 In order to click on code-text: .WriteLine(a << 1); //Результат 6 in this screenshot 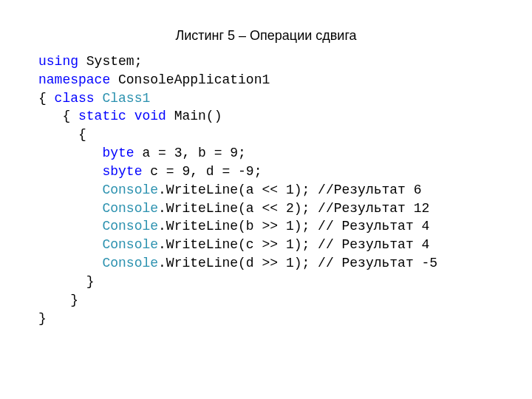, I will do `click(290, 190)`.